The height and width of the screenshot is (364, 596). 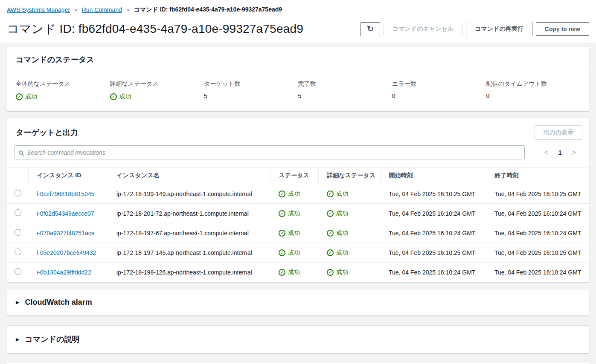 I want to click on page-title: コマンド ID: fb62fd04-e435-4a79-a10e-99327a7…, so click(x=155, y=29).